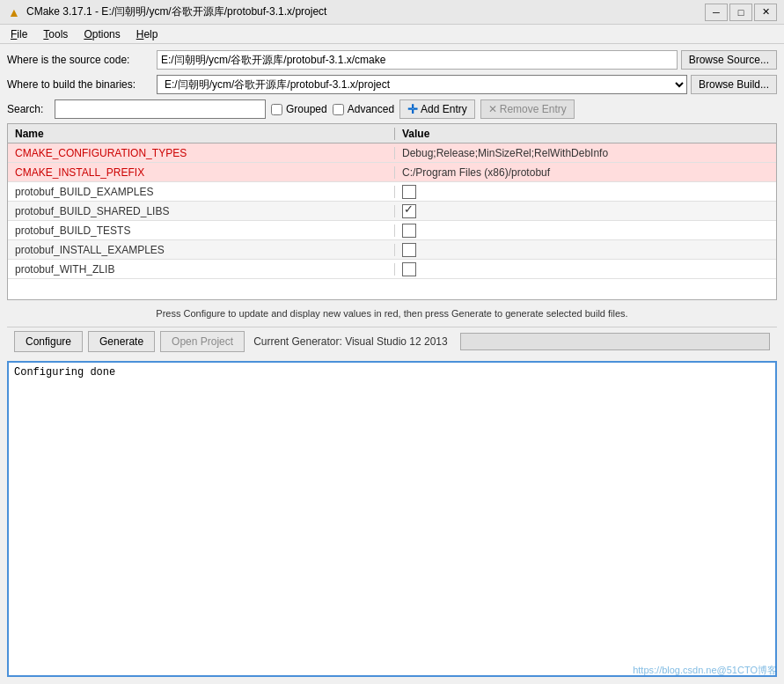 The image size is (784, 684). Describe the element at coordinates (28, 109) in the screenshot. I see `search-label: Search:` at that location.